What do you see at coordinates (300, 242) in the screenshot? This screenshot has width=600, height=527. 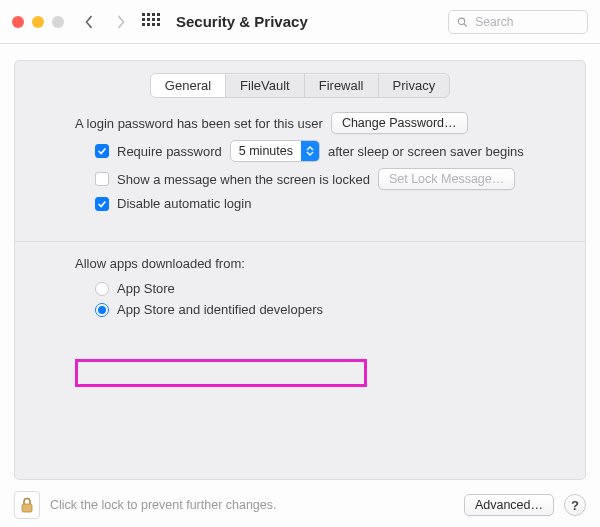 I see `section-divider` at bounding box center [300, 242].